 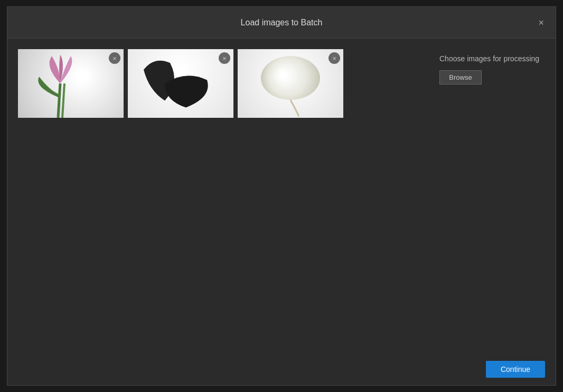 What do you see at coordinates (461, 77) in the screenshot?
I see `browse-button: Browse` at bounding box center [461, 77].